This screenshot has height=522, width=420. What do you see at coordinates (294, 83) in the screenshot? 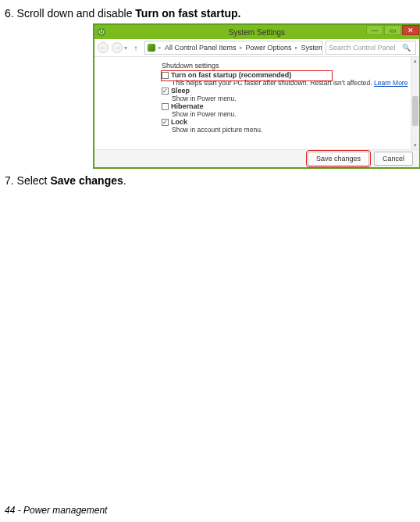
I see `fast-startup-description: This helps start your PC faster after sh…` at bounding box center [294, 83].